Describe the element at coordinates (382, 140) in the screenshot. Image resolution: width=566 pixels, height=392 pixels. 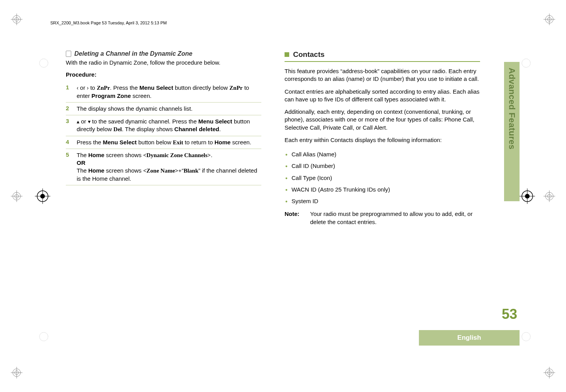
I see `paragraph: Each entry within Contacts displays the …` at that location.